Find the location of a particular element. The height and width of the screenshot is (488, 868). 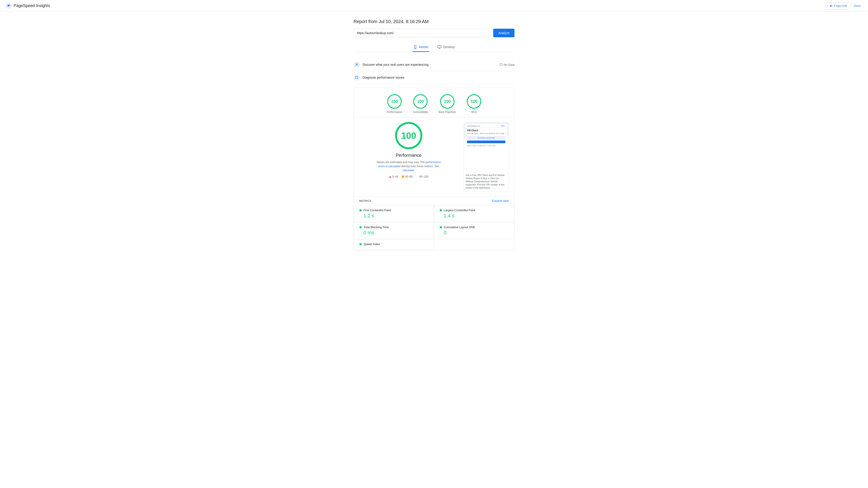

metric-lcp: Largest Contentful Paint 1.4 s is located at coordinates (474, 214).